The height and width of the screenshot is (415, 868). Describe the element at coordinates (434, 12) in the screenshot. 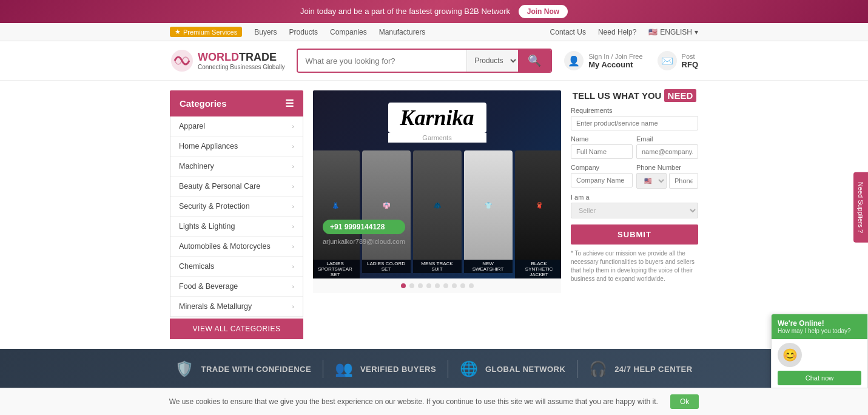

I see `top-banner: Join today and be a part of the fastest …` at that location.